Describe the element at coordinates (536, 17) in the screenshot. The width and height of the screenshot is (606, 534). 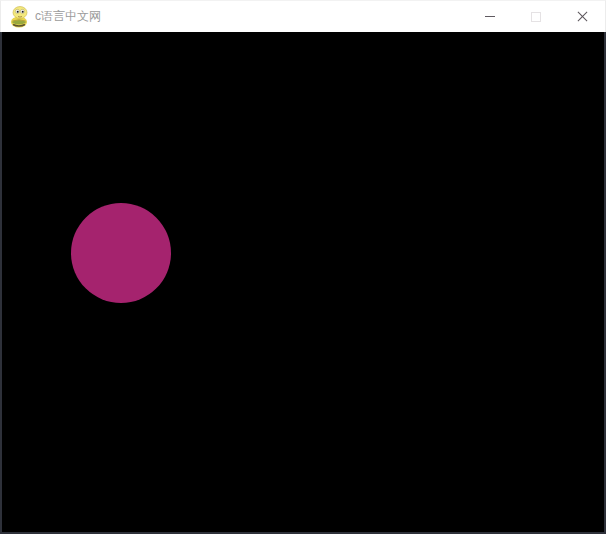
I see `caption-buttons` at that location.